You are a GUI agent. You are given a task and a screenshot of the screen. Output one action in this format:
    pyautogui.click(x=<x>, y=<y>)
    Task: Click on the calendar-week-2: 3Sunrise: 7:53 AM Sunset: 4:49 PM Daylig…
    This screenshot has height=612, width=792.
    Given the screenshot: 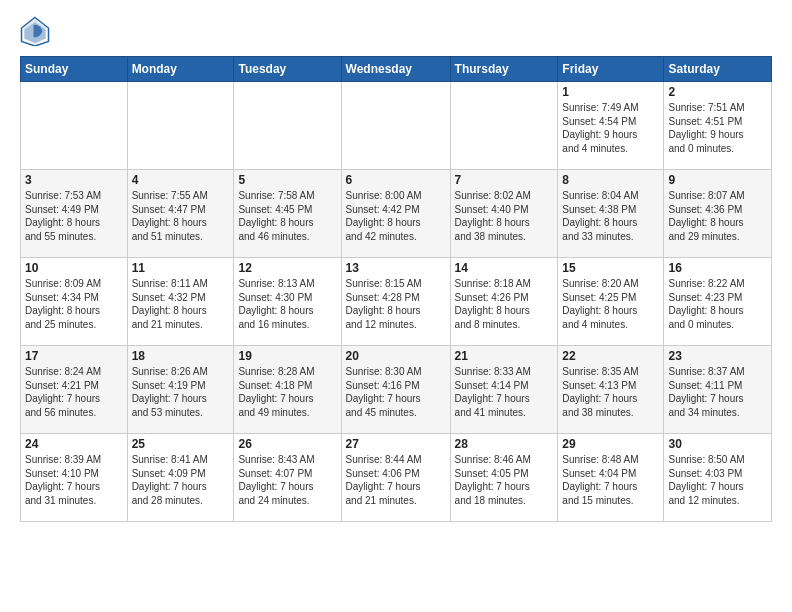 What is the action you would take?
    pyautogui.click(x=396, y=214)
    